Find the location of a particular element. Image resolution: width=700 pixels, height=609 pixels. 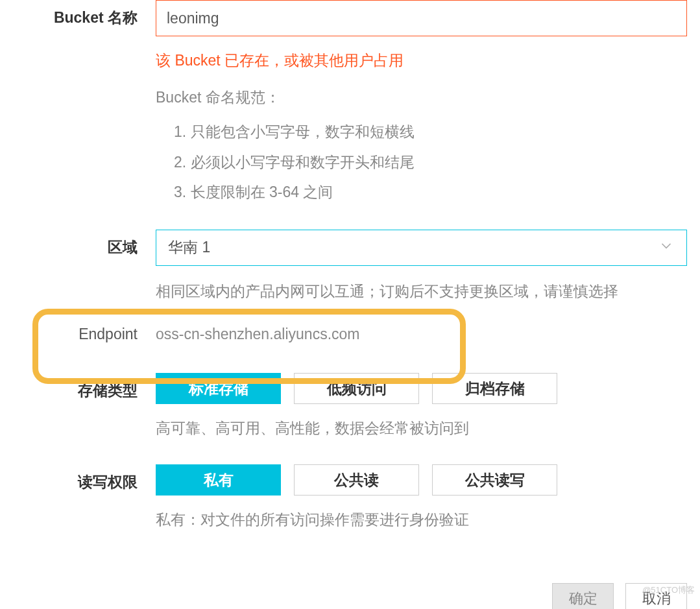

acl-option-public-rw: 公共读写 is located at coordinates (494, 480).